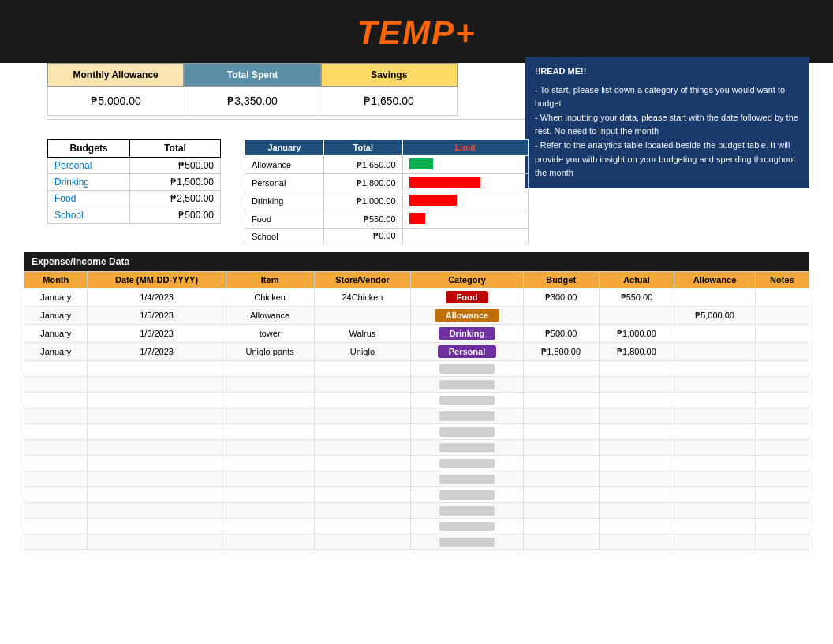 The height and width of the screenshot is (644, 833). Describe the element at coordinates (285, 166) in the screenshot. I see `analytics-label: Allowance` at that location.